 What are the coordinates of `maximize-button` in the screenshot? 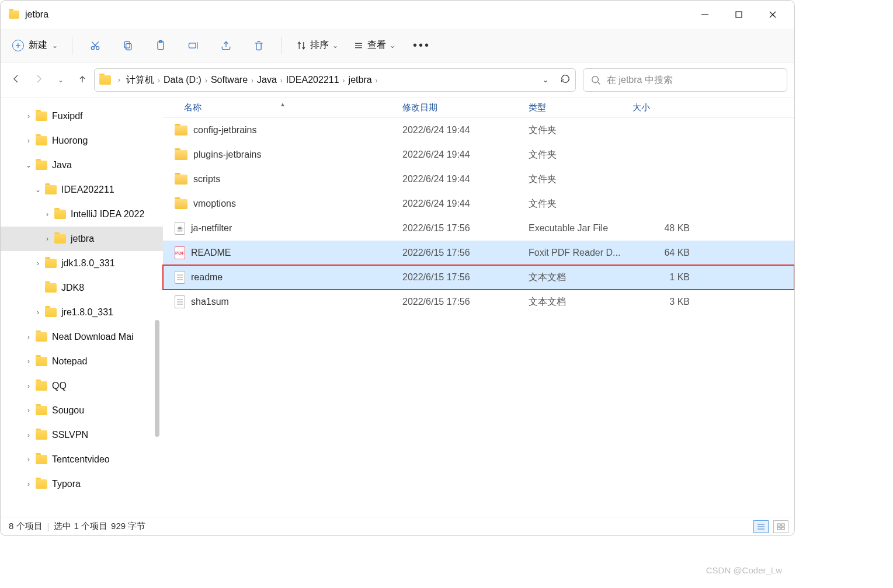 It's located at (739, 15).